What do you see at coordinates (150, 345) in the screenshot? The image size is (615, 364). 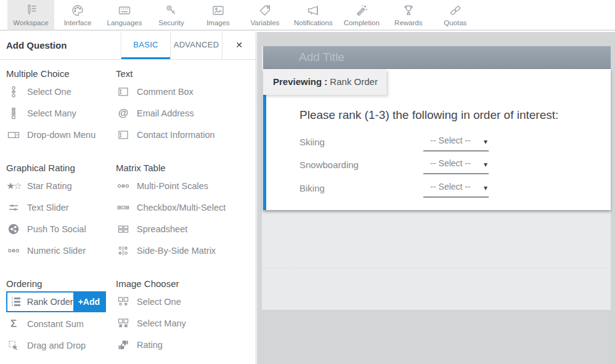 I see `question-type-label: Rating` at bounding box center [150, 345].